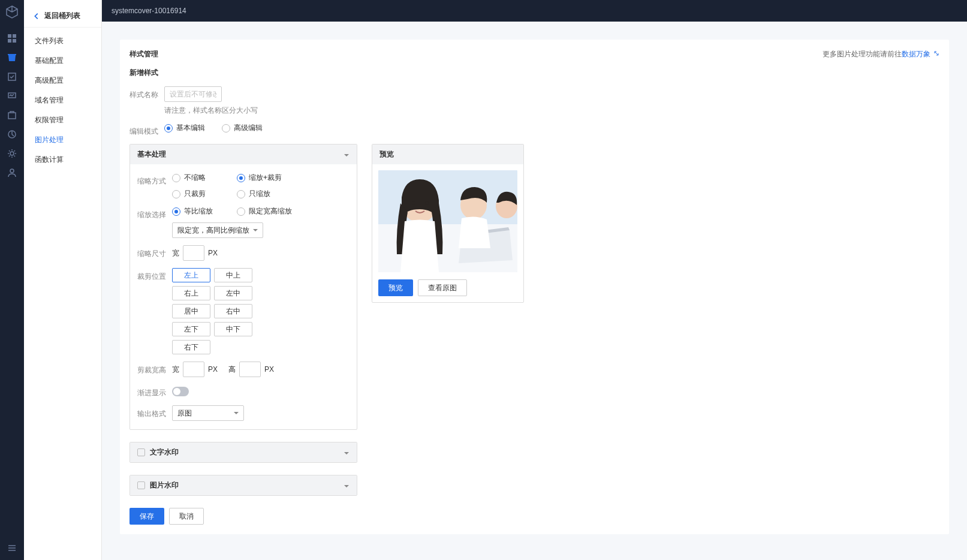 Image resolution: width=967 pixels, height=560 pixels. I want to click on subsection-title: 新增样式, so click(535, 73).